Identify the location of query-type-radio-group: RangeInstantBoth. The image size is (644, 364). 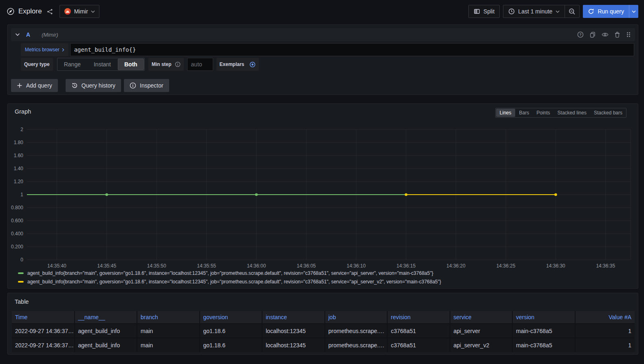
(101, 64).